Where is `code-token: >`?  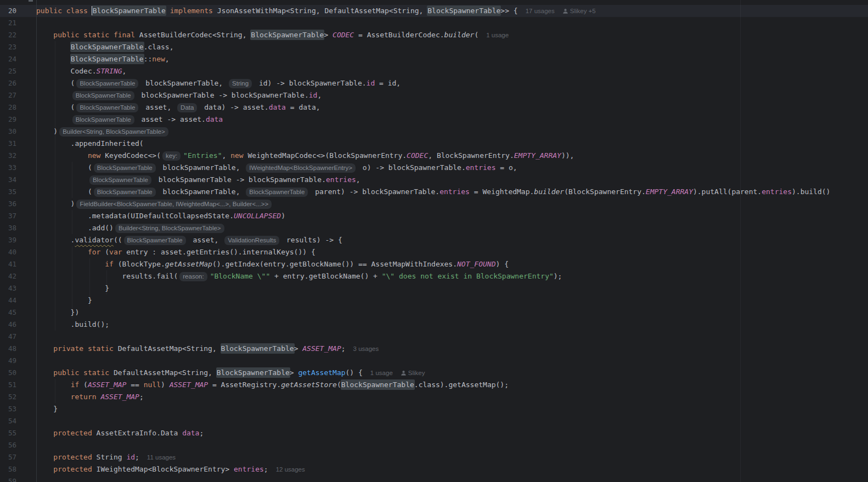 code-token: > is located at coordinates (294, 373).